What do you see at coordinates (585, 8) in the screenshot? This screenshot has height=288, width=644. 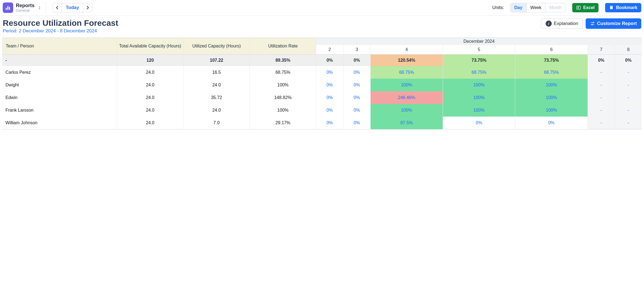 I see `excel-export-button: Excel` at bounding box center [585, 8].